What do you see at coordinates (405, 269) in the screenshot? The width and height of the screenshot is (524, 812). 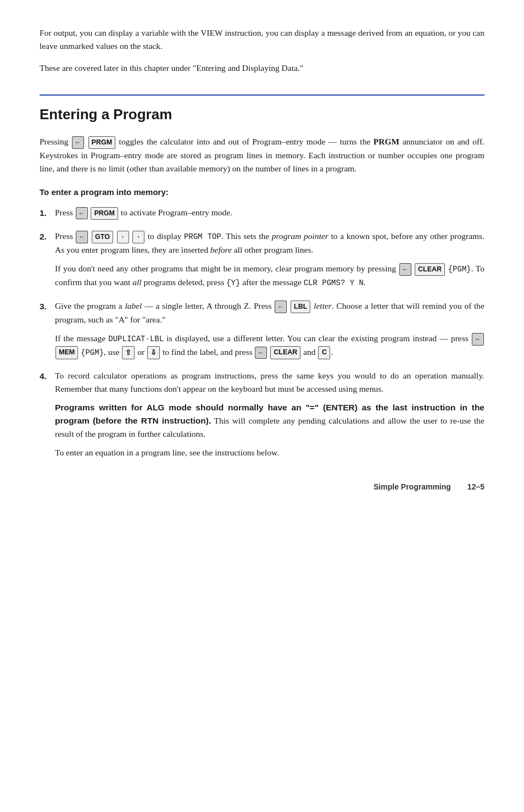 I see `step2b-shift-key: ←` at bounding box center [405, 269].